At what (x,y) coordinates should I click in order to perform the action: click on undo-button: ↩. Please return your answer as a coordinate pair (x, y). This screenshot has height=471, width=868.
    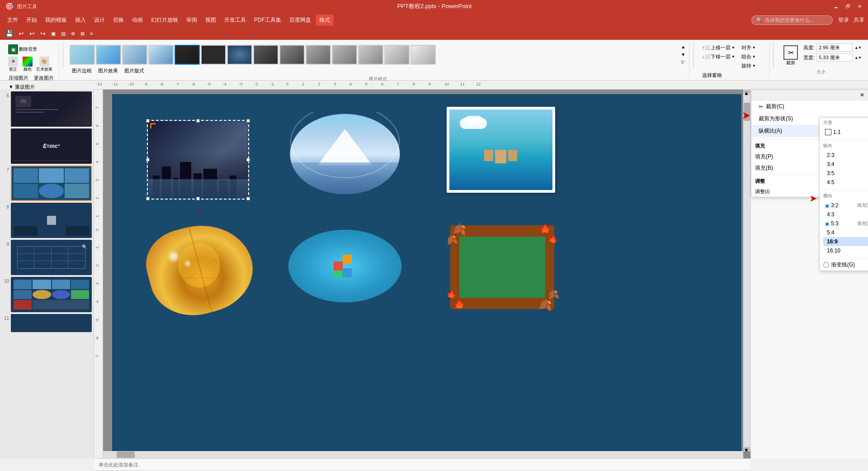
    Looking at the image, I should click on (21, 33).